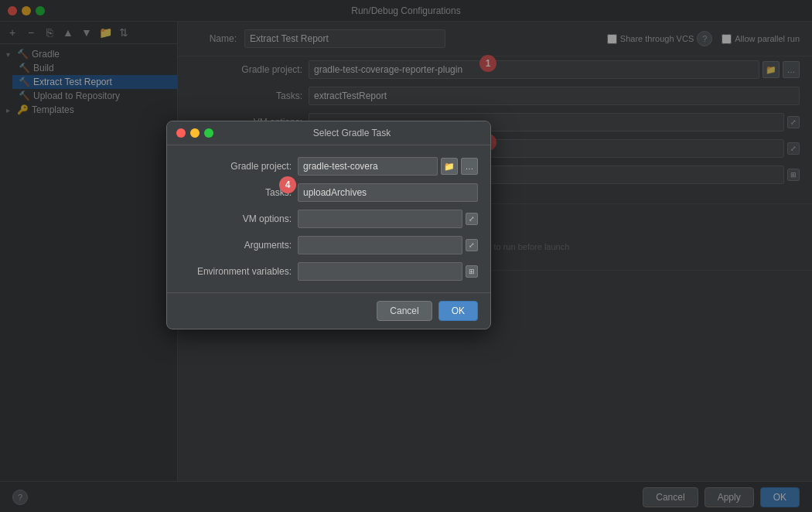 The height and width of the screenshot is (512, 812). What do you see at coordinates (329, 271) in the screenshot?
I see `modal-env-vars-row: Environment variables: ⊞` at bounding box center [329, 271].